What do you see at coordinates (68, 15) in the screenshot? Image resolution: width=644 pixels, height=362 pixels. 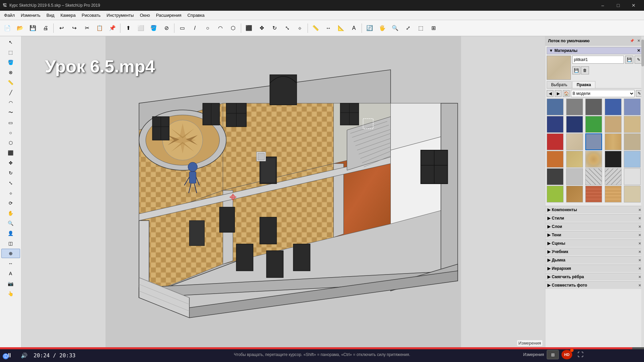 I see `menu-item-камера: Камера` at bounding box center [68, 15].